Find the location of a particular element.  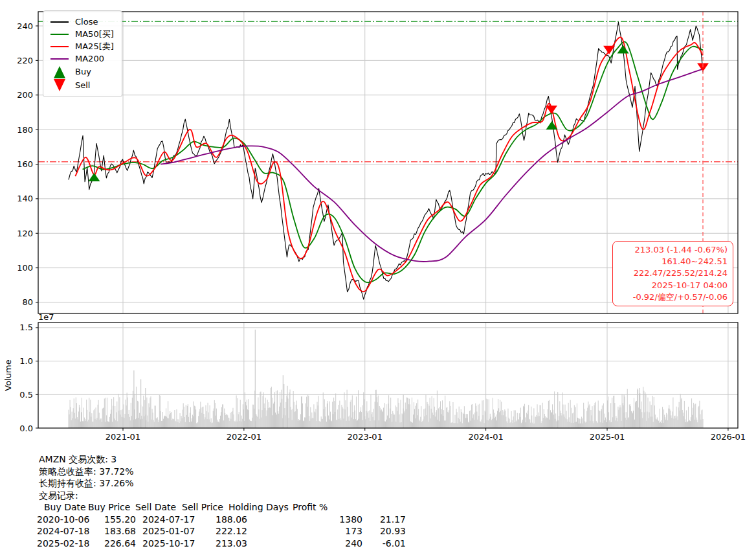

legend-item-sell: Sell is located at coordinates (82, 85).